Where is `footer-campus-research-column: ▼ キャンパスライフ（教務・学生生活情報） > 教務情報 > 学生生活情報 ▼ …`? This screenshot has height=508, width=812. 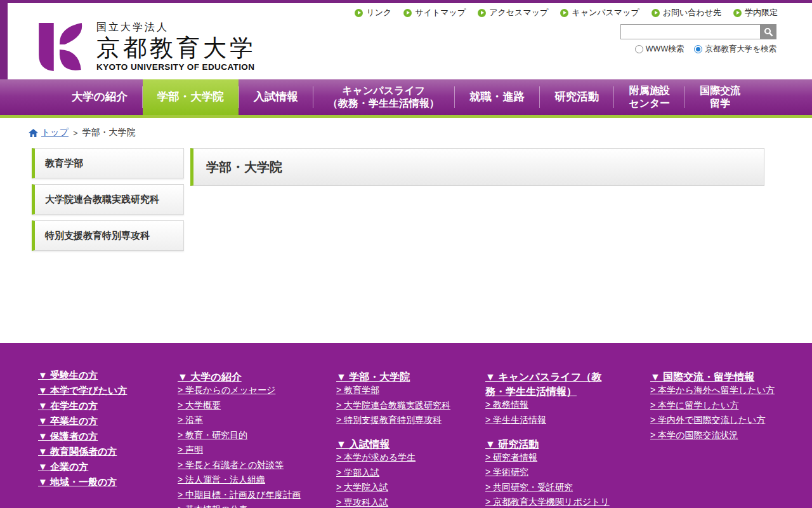
footer-campus-research-column: ▼ キャンパスライフ（教務・学生生活情報） > 教務情報 > 学生生活情報 ▼ … is located at coordinates (549, 439).